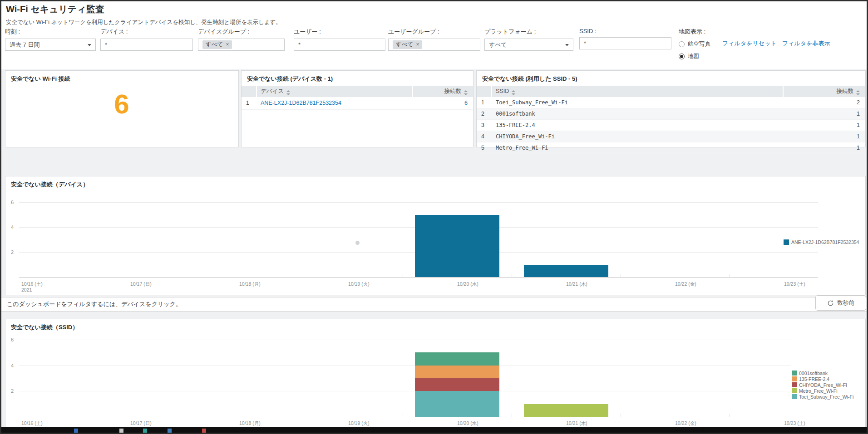 This screenshot has height=434, width=868. I want to click on legend-item: Metro_Free_Wi-Fi, so click(823, 391).